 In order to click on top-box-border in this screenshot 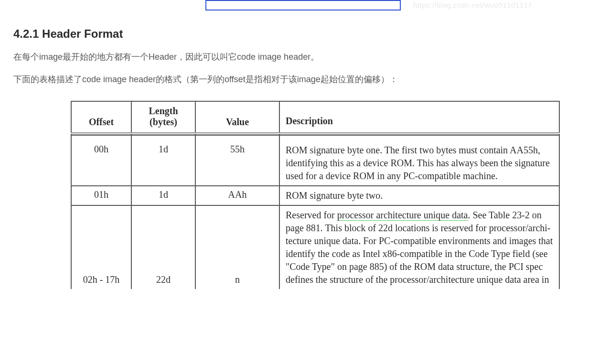, I will do `click(303, 5)`.